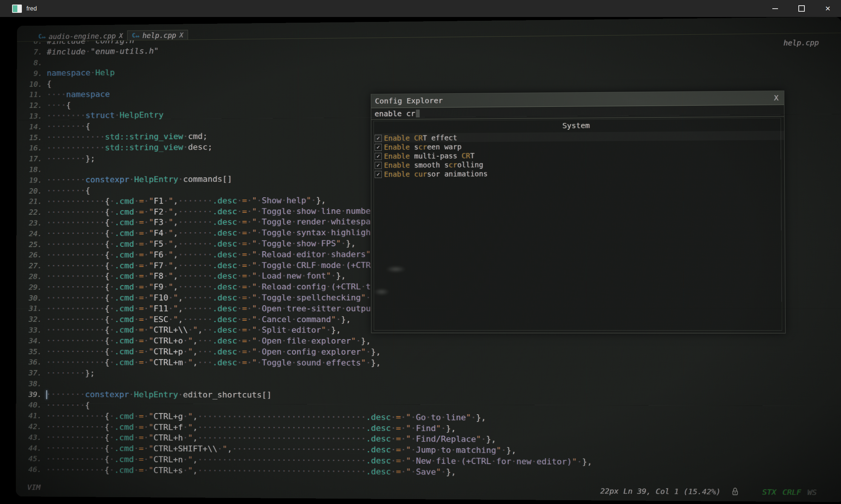 The height and width of the screenshot is (504, 841). I want to click on code-line-text: ········struct·HelpEntry, so click(105, 115).